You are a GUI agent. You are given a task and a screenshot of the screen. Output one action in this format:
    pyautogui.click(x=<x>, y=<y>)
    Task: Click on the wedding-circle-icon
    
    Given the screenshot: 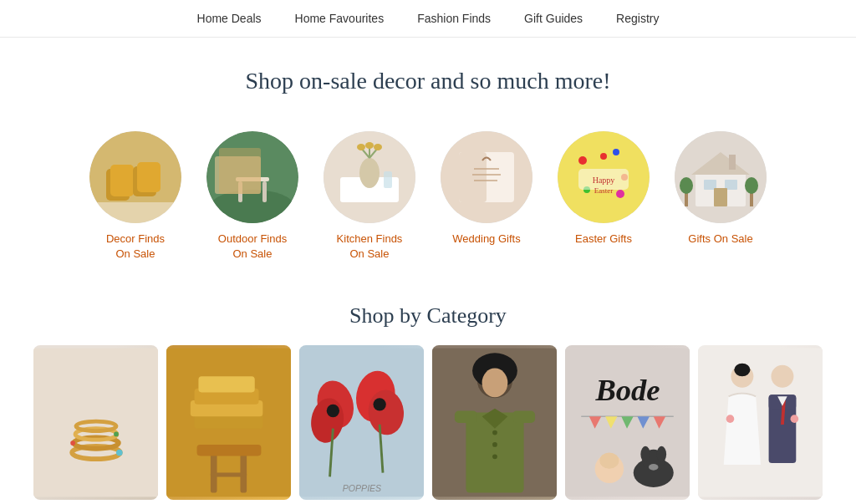 What is the action you would take?
    pyautogui.click(x=487, y=177)
    